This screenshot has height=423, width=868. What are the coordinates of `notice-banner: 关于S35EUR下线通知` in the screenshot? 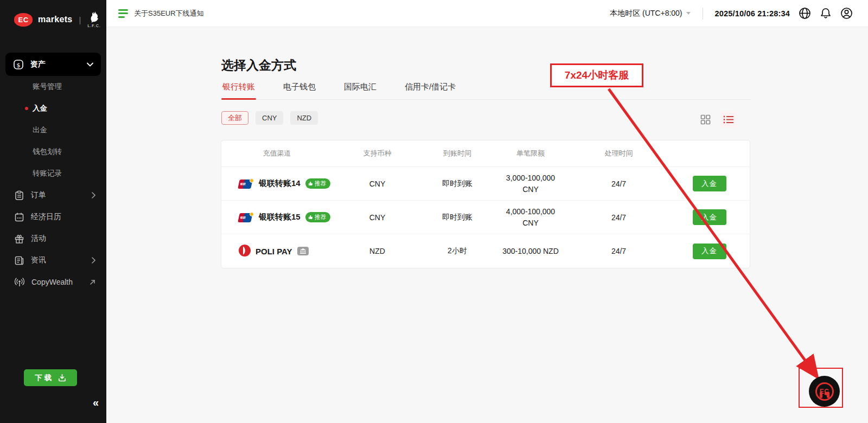 It's located at (161, 14).